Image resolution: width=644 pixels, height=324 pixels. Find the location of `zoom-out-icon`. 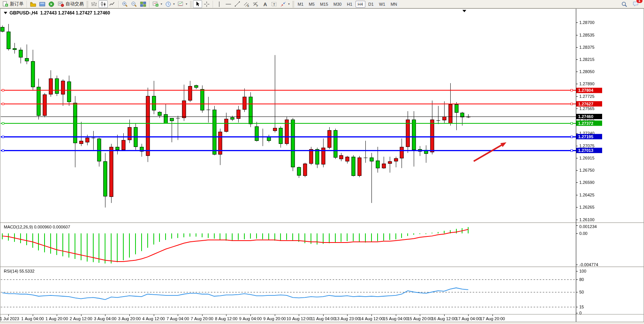

zoom-out-icon is located at coordinates (134, 4).